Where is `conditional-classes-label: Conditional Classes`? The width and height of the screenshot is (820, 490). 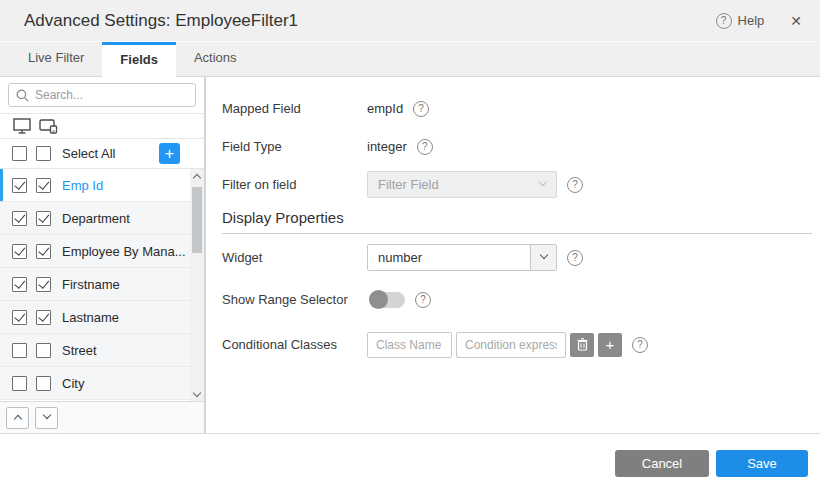
conditional-classes-label: Conditional Classes is located at coordinates (294, 344).